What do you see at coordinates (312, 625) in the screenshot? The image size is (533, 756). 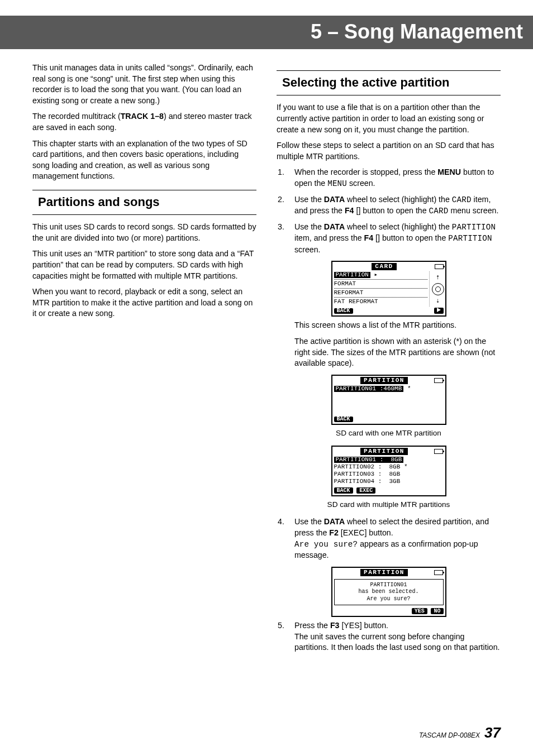 I see `text: Press the` at bounding box center [312, 625].